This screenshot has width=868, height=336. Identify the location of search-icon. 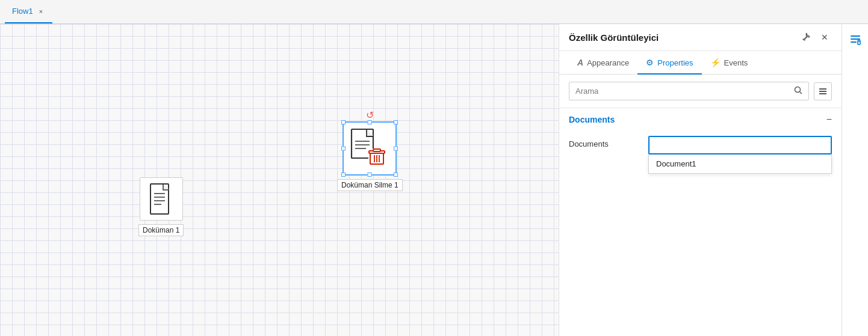
(798, 90).